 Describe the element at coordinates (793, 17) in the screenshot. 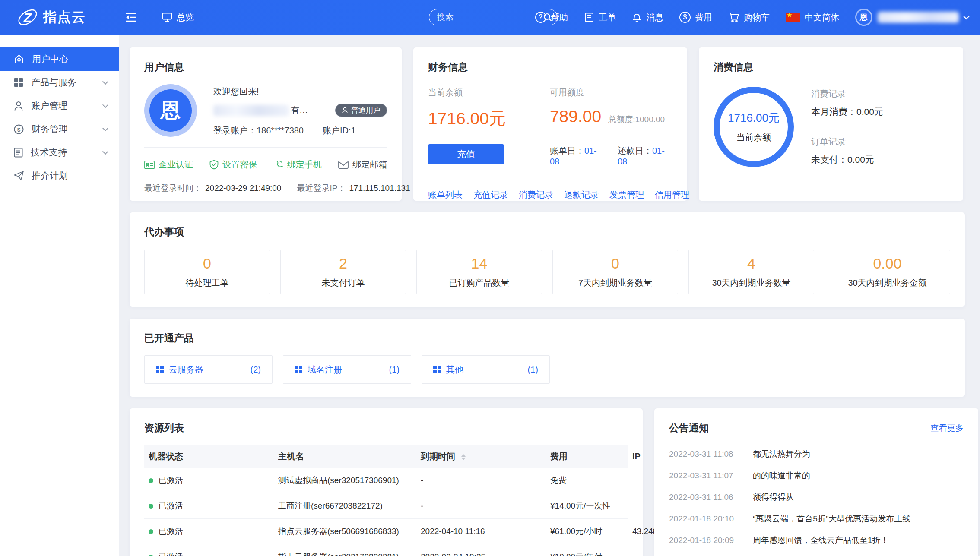

I see `china-flag-icon: ★` at that location.